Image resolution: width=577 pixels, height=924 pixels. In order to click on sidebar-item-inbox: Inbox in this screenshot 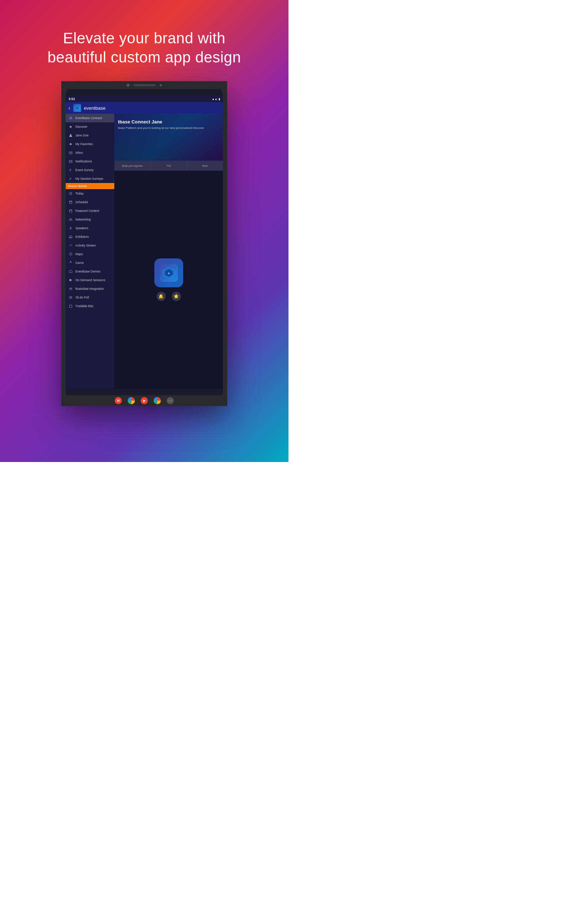, I will do `click(90, 153)`.